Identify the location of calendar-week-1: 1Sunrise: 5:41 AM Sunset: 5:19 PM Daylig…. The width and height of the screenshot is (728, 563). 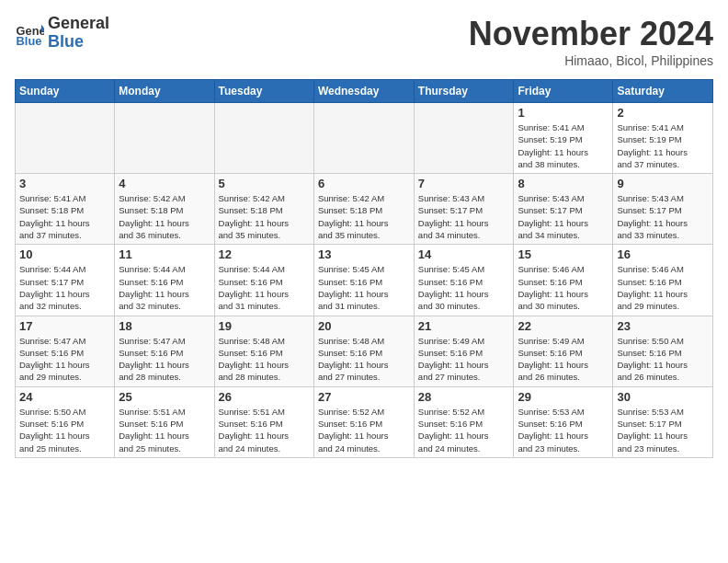
(364, 138).